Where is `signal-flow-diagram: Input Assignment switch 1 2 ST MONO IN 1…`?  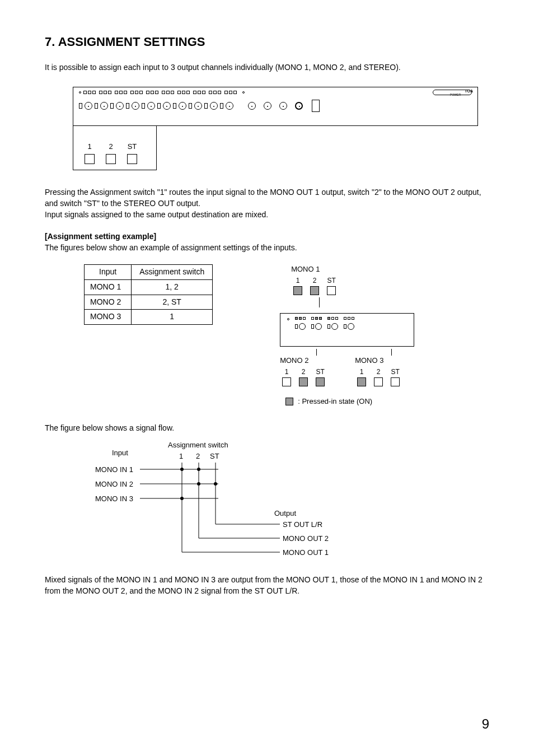
signal-flow-diagram: Input Assignment switch 1 2 ST MONO IN 1… is located at coordinates (235, 502).